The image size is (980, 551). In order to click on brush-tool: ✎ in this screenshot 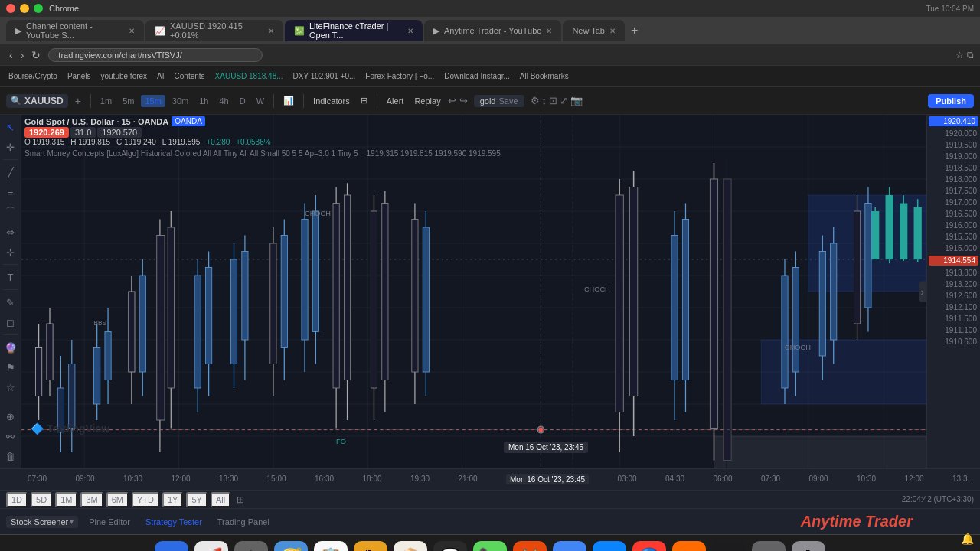, I will do `click(11, 302)`.